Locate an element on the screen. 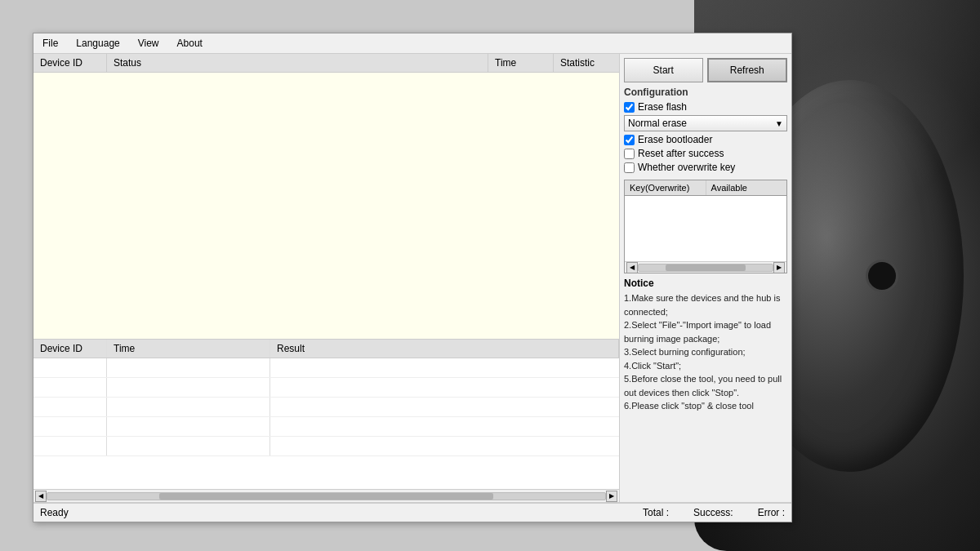  scroll-track is located at coordinates (327, 496).